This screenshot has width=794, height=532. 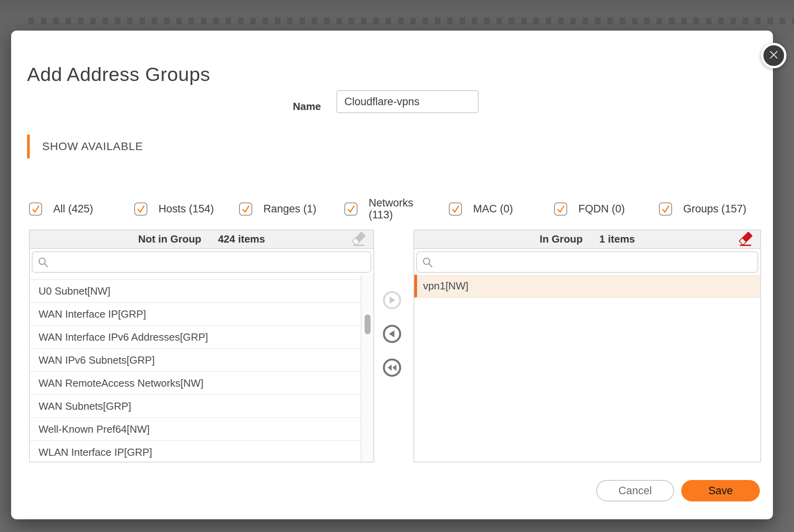 I want to click on filter-groups: Groups (157), so click(x=703, y=209).